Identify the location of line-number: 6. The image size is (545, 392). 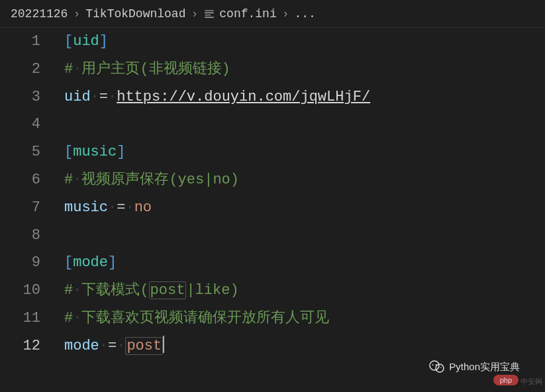
(20, 180).